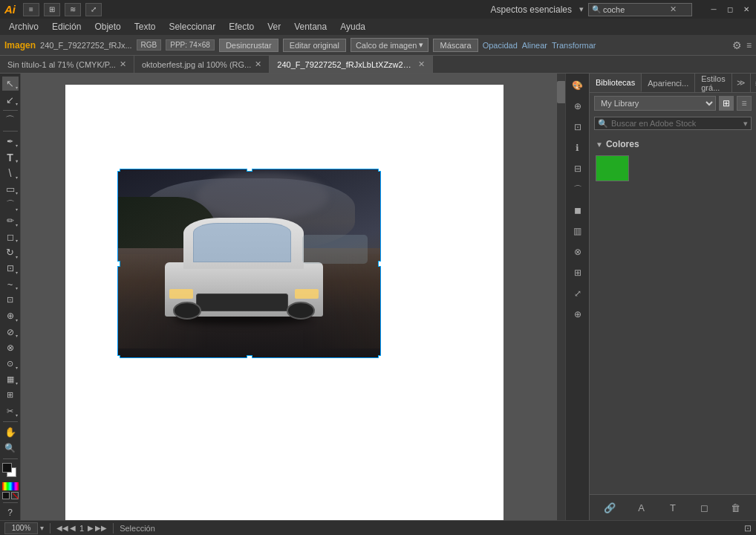 This screenshot has height=535, width=756. Describe the element at coordinates (746, 123) in the screenshot. I see `lib-search-dropdown: ▾` at that location.